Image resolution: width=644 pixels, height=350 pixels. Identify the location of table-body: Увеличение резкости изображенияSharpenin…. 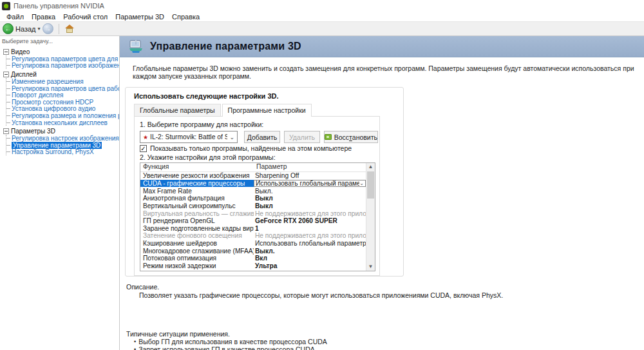
(253, 222).